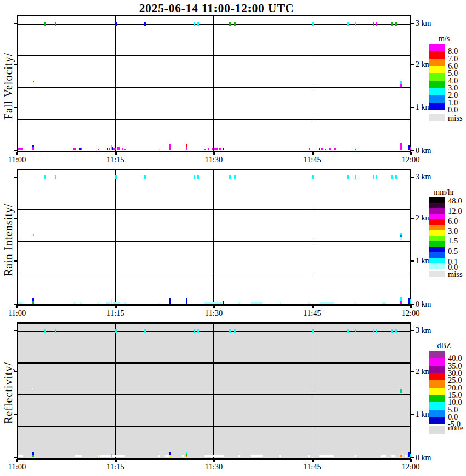 This screenshot has width=466, height=476. What do you see at coordinates (453, 241) in the screenshot?
I see `colorbar-label: 1.5` at bounding box center [453, 241].